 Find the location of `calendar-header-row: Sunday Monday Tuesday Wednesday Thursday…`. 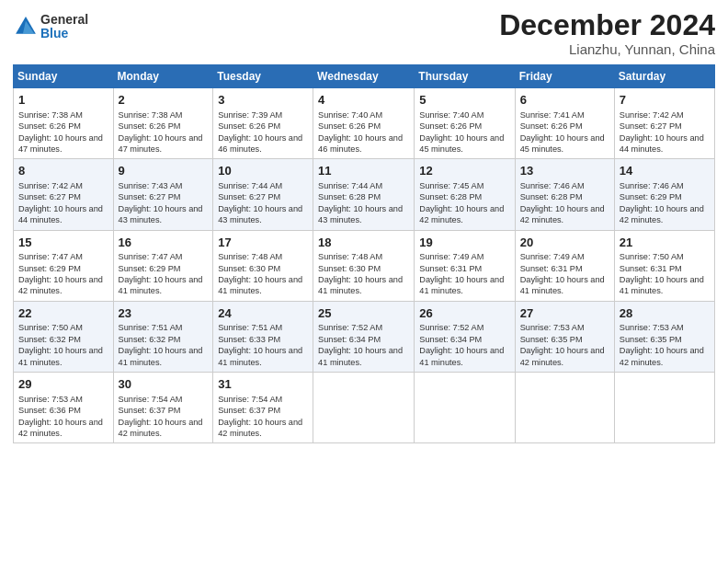

calendar-header-row: Sunday Monday Tuesday Wednesday Thursday… is located at coordinates (364, 77).